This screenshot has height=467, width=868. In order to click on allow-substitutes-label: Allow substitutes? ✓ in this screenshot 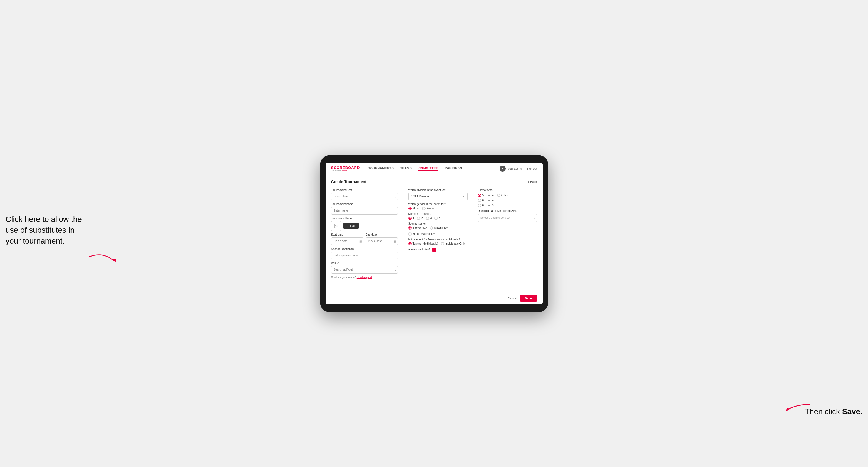, I will do `click(438, 250)`.